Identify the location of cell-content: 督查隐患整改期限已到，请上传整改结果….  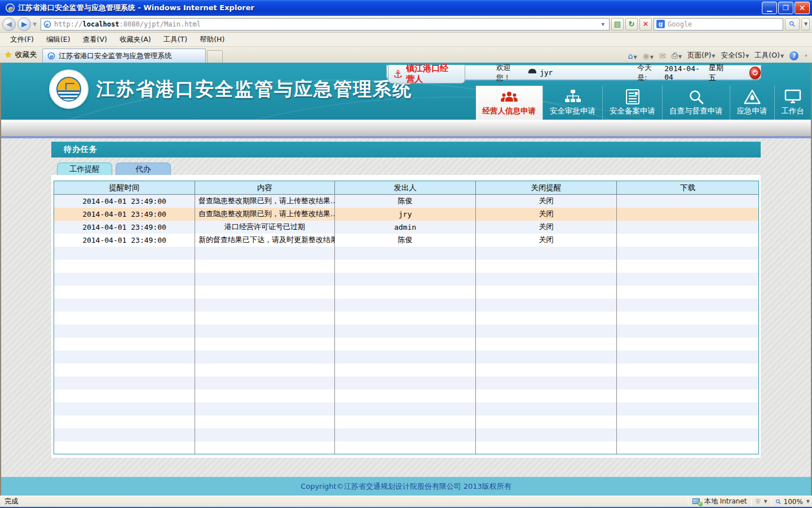
(265, 201).